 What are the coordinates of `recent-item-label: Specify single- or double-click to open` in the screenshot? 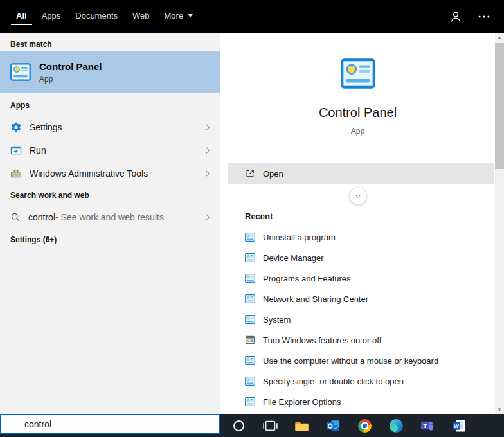 It's located at (333, 382).